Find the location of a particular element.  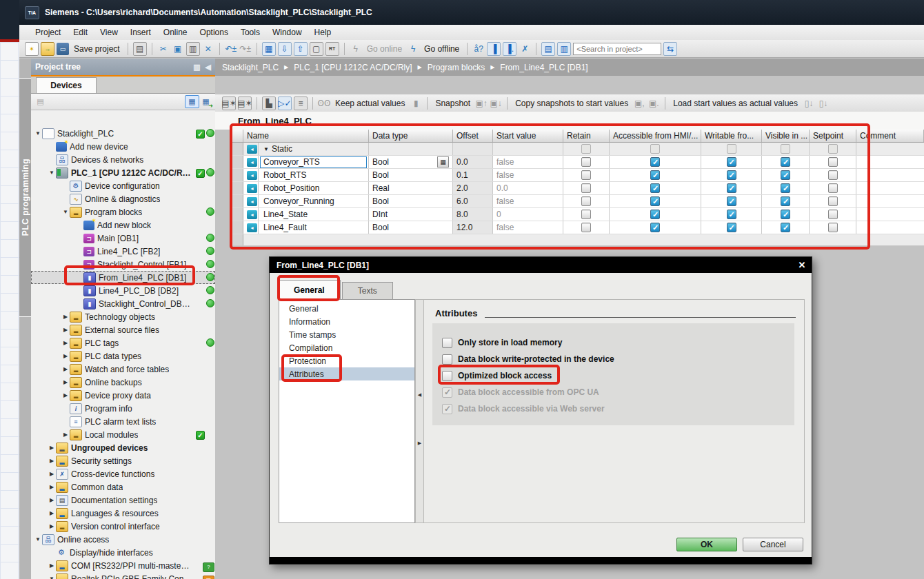

search-input is located at coordinates (617, 49).